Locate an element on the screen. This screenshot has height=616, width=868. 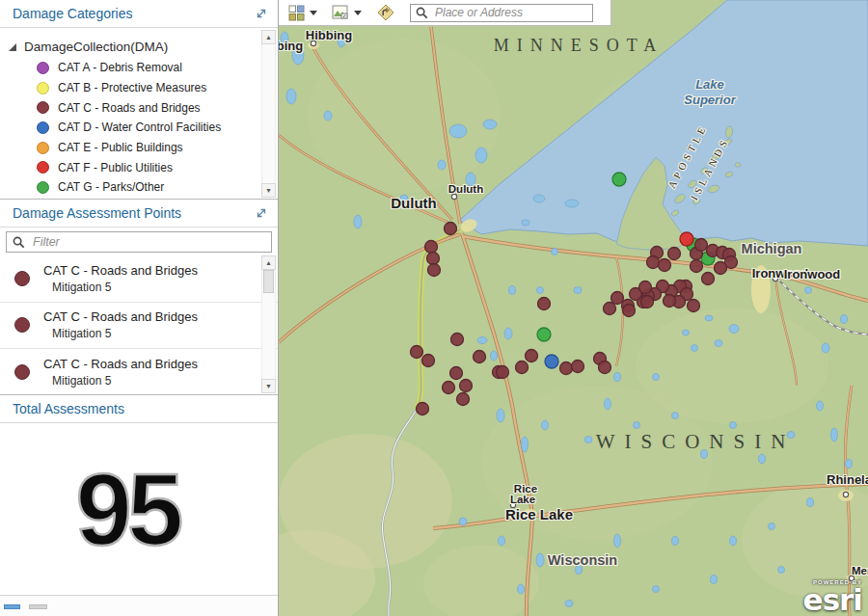
category-label: CAT B - Protective Measures is located at coordinates (132, 88).